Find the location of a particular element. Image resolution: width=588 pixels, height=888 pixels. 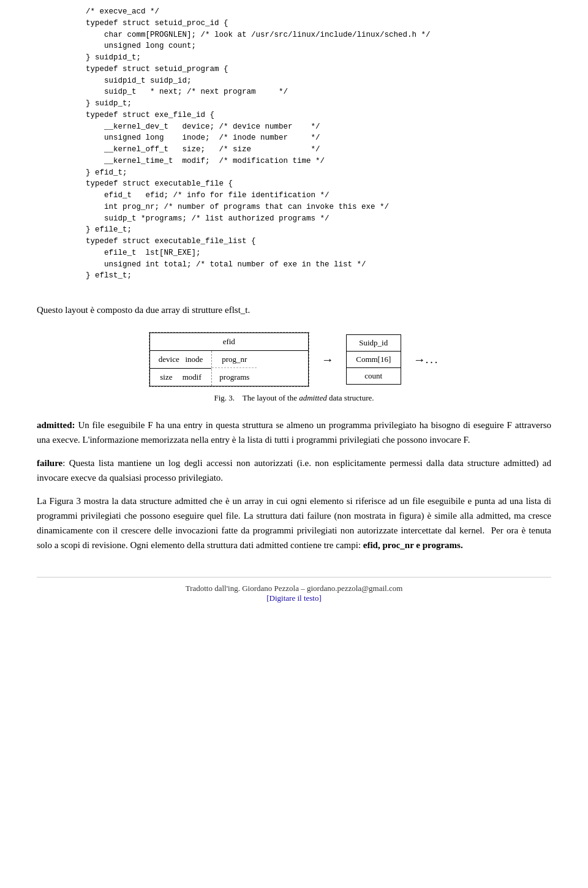

footer: Tradotto dall'ing. Giordano Pezzola – gi… is located at coordinates (294, 590).